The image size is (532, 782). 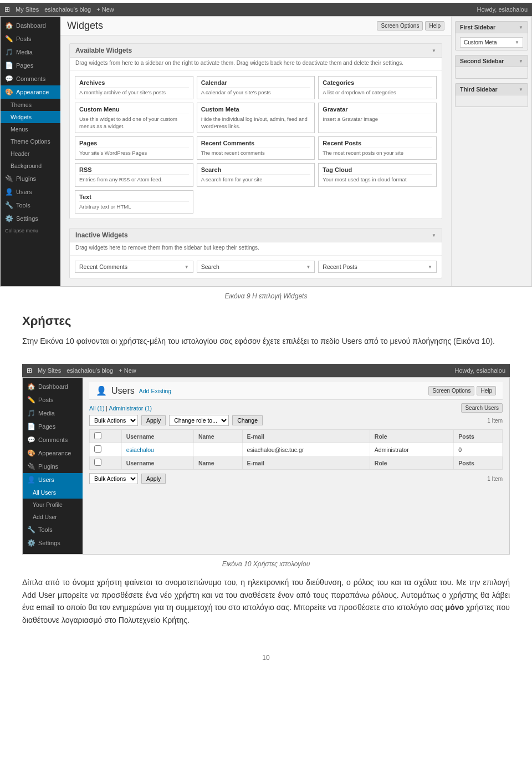 What do you see at coordinates (30, 231) in the screenshot?
I see `sidebar-collapse-1: Collapse menu` at bounding box center [30, 231].